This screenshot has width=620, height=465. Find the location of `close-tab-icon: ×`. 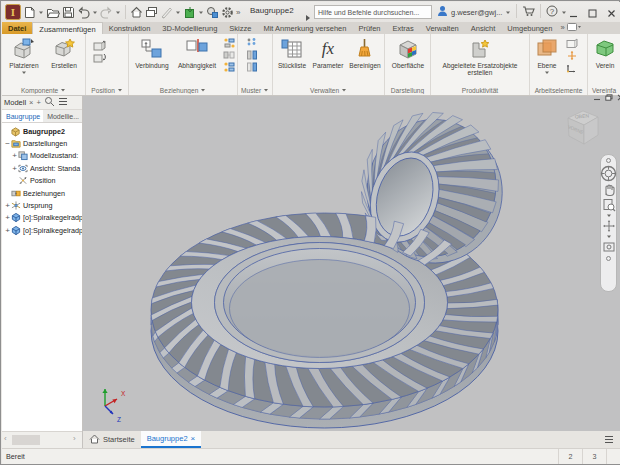

close-tab-icon: × is located at coordinates (194, 438).